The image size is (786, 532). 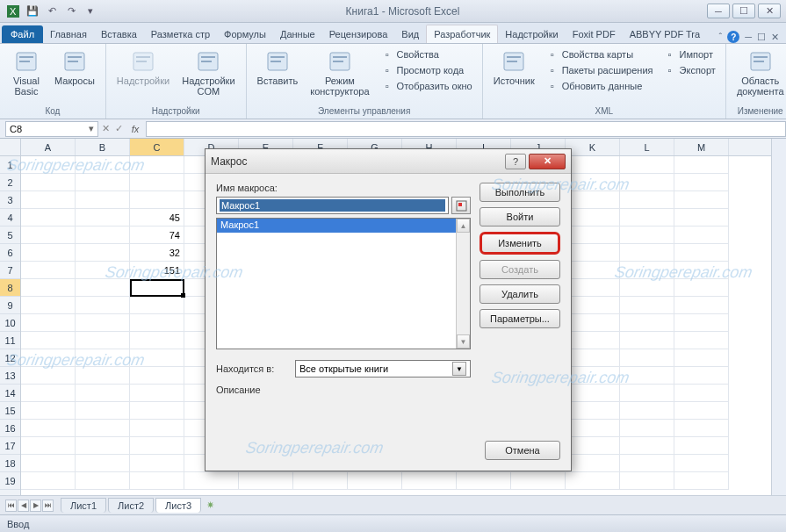 What do you see at coordinates (769, 11) in the screenshot?
I see `close-button: ✕` at bounding box center [769, 11].